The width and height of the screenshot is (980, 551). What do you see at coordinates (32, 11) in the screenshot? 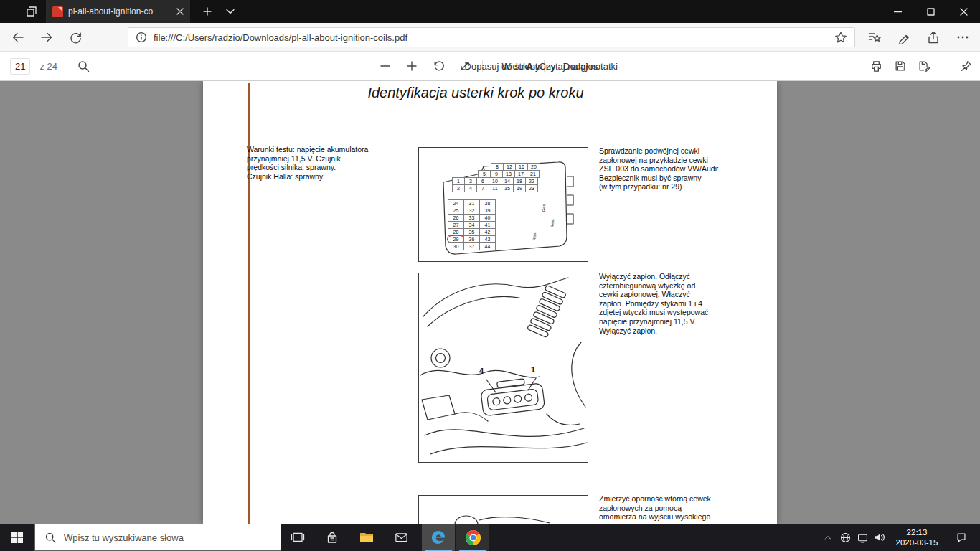
I see `set-tabs-aside-button` at bounding box center [32, 11].